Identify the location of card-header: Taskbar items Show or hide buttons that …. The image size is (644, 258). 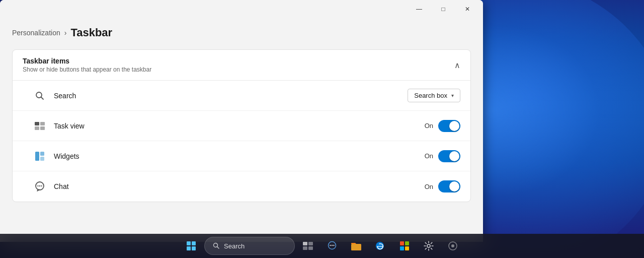
(242, 66).